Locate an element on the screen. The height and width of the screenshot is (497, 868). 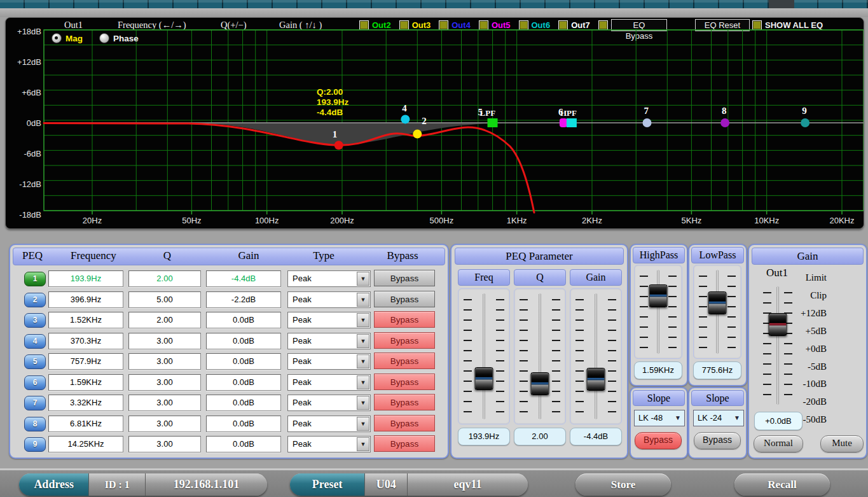
band-select-button-6: 6 is located at coordinates (35, 383).